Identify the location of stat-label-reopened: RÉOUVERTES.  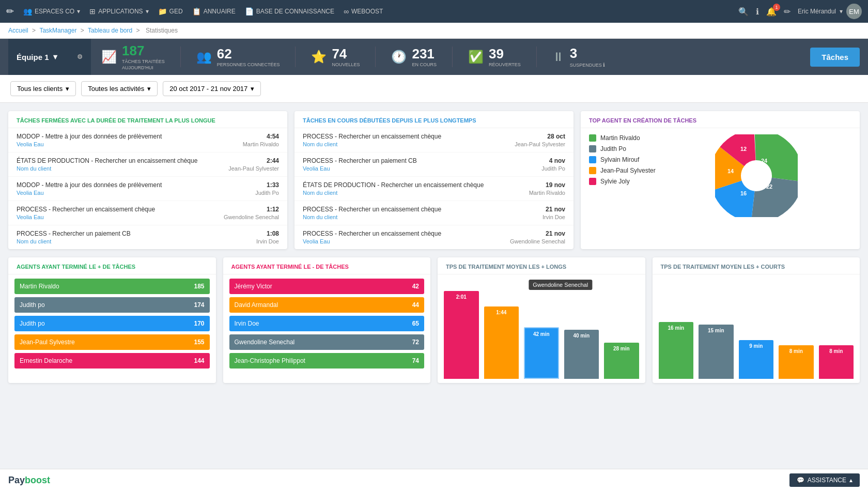
(505, 65).